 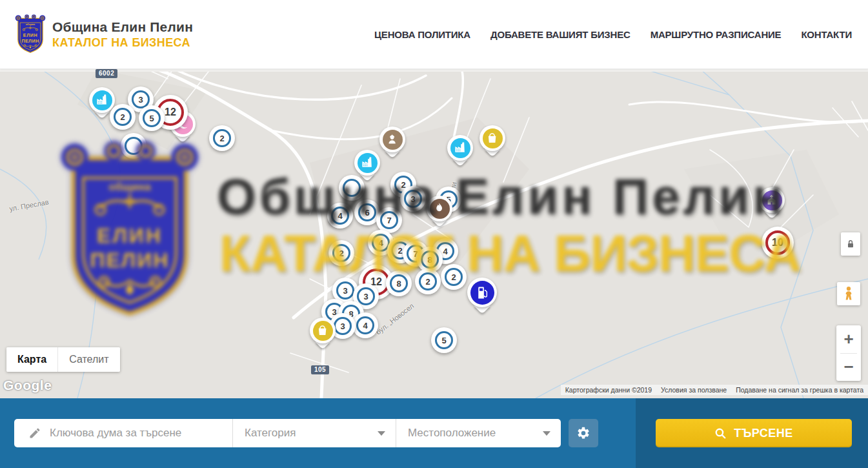 I want to click on search-fields-bar: Категория Местоположение, so click(x=288, y=433).